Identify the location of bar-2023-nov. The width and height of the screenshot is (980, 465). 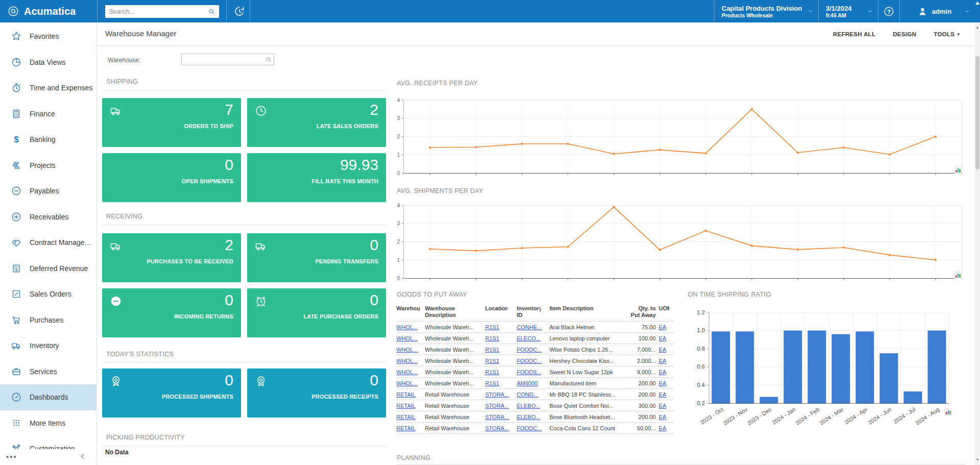
(745, 368).